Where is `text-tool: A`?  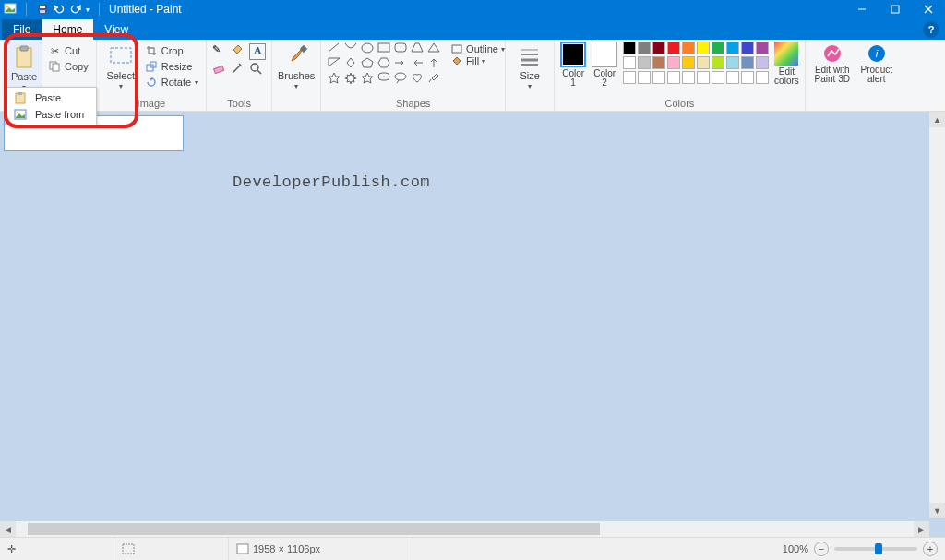 text-tool: A is located at coordinates (257, 52).